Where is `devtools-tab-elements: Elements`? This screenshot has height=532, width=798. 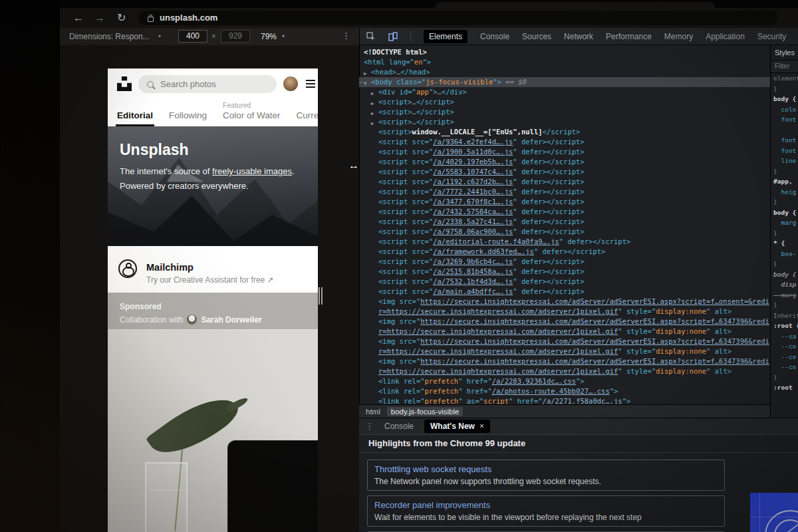
devtools-tab-elements: Elements is located at coordinates (446, 37).